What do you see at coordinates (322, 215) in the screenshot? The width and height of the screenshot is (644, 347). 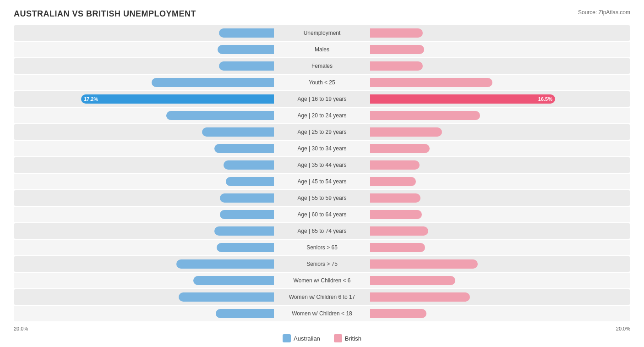 I see `chart-row: 4.8% Age | 60 to 64 years 4.6%` at bounding box center [322, 215].